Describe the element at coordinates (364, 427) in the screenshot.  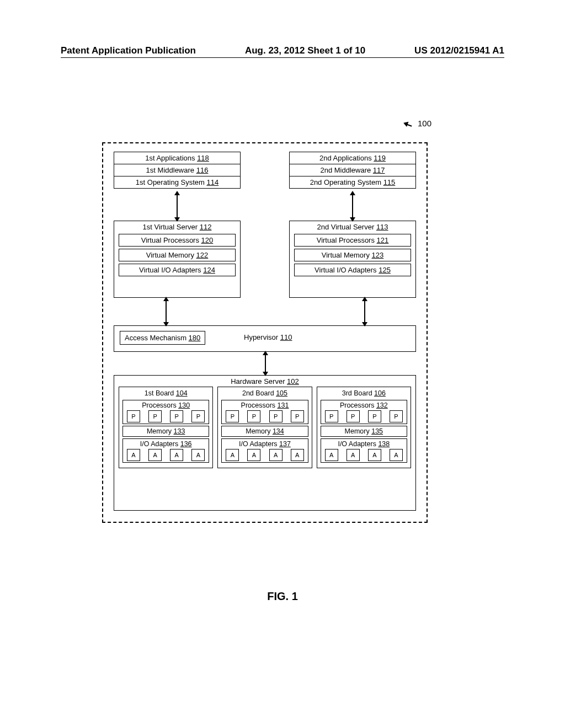
I see `board-3: 3rd Board 106 Processors 132 P P P P Mem…` at that location.